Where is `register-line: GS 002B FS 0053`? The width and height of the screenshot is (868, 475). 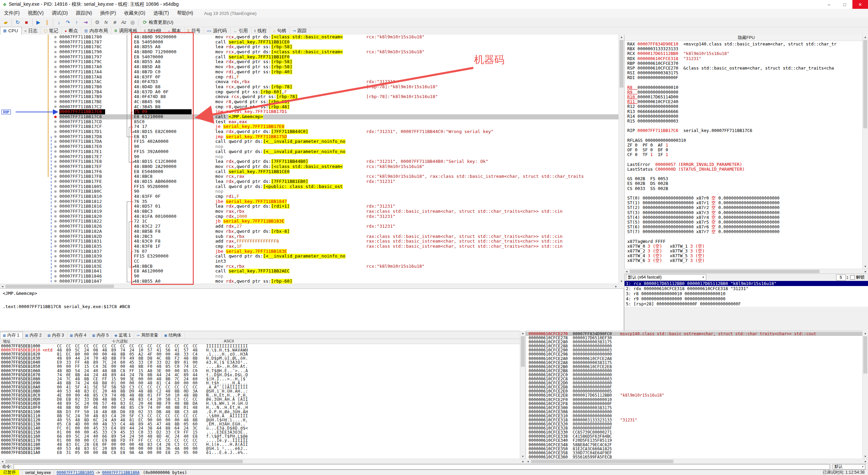 register-line: GS 002B FS 0053 is located at coordinates (748, 179).